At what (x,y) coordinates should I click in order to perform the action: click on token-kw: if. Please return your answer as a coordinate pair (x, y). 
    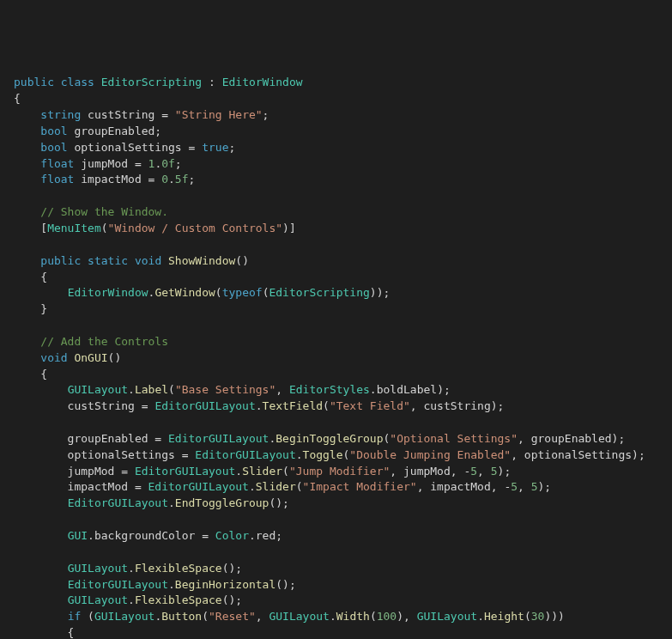
    Looking at the image, I should click on (75, 617).